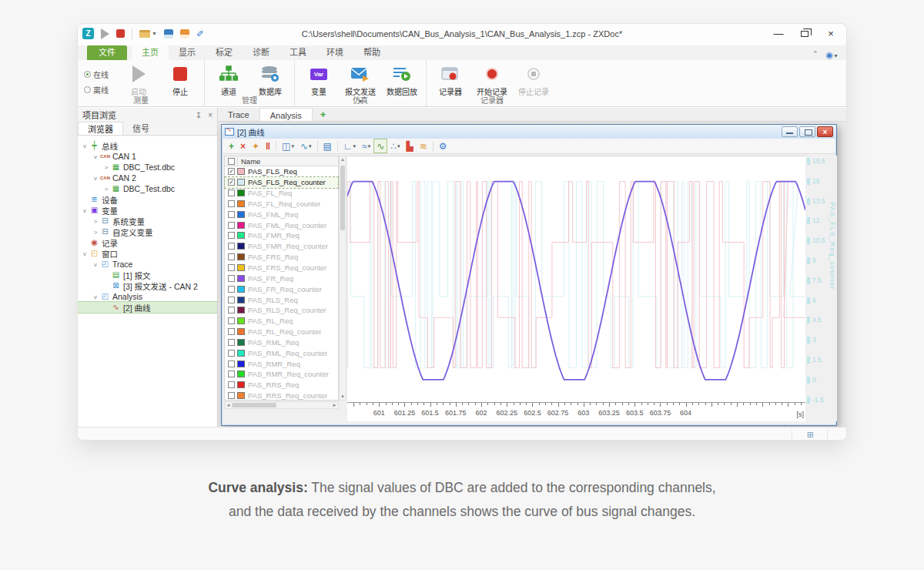 This screenshot has width=924, height=570. Describe the element at coordinates (148, 307) in the screenshot. I see `tree-item: ∿[2] 曲线` at that location.